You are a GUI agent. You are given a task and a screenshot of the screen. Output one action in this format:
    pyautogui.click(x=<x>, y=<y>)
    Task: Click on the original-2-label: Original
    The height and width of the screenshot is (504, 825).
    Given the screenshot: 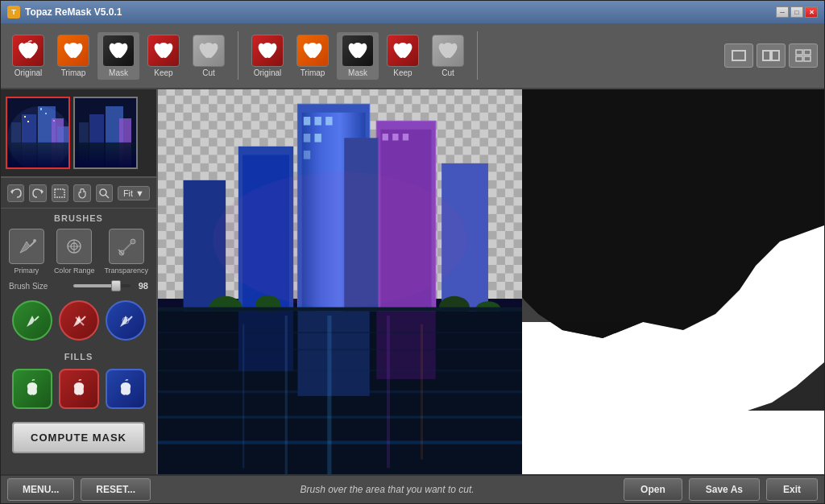 What is the action you would take?
    pyautogui.click(x=267, y=72)
    